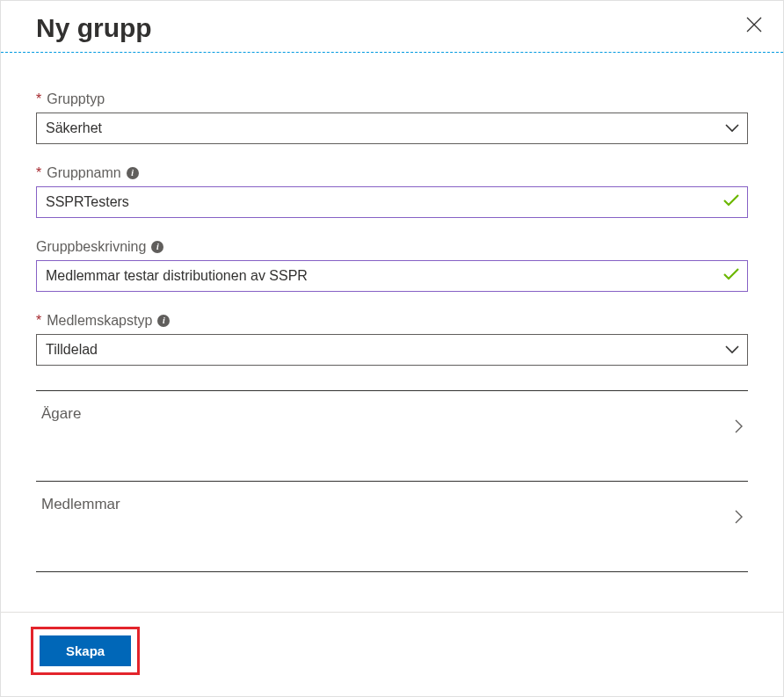 The image size is (784, 697). I want to click on membership-type-value: Tilldelad, so click(72, 350).